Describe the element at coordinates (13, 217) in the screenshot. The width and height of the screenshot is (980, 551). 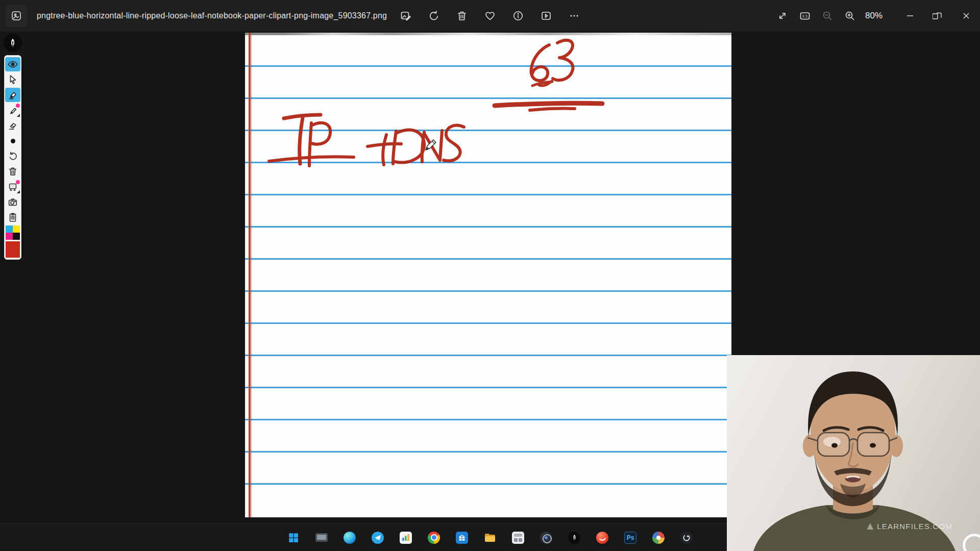
I see `clipboard-button` at that location.